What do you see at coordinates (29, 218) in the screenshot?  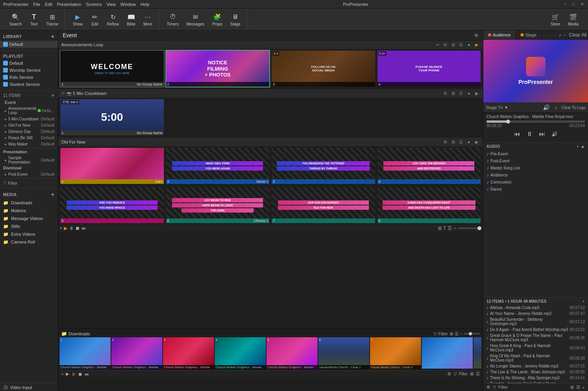 I see `media-message-videos: 📁 Message Videos` at bounding box center [29, 218].